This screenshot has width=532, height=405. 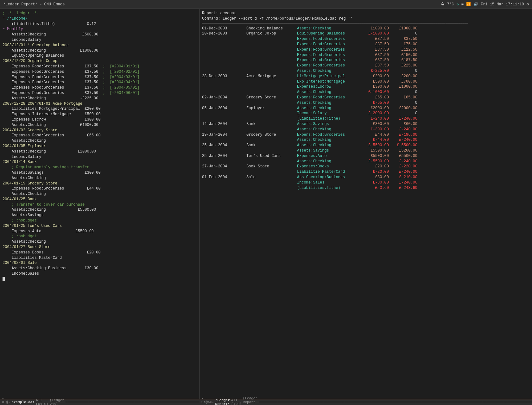 I want to click on transaction-amount: £65.00, so click(x=375, y=97).